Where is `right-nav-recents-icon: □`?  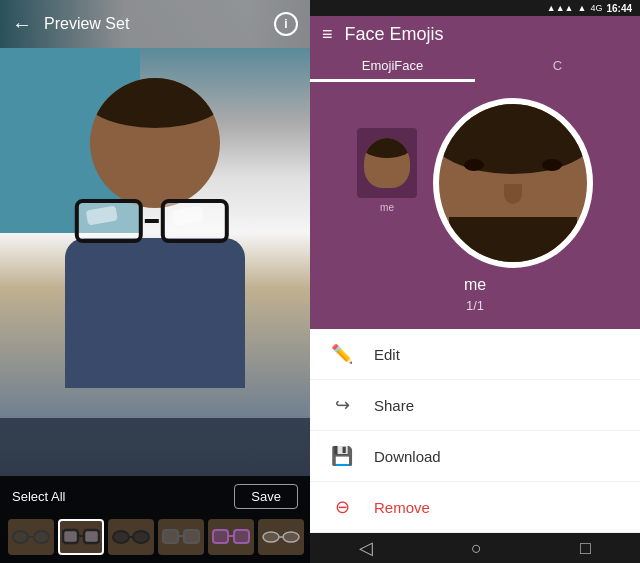
right-nav-recents-icon: □ is located at coordinates (586, 548).